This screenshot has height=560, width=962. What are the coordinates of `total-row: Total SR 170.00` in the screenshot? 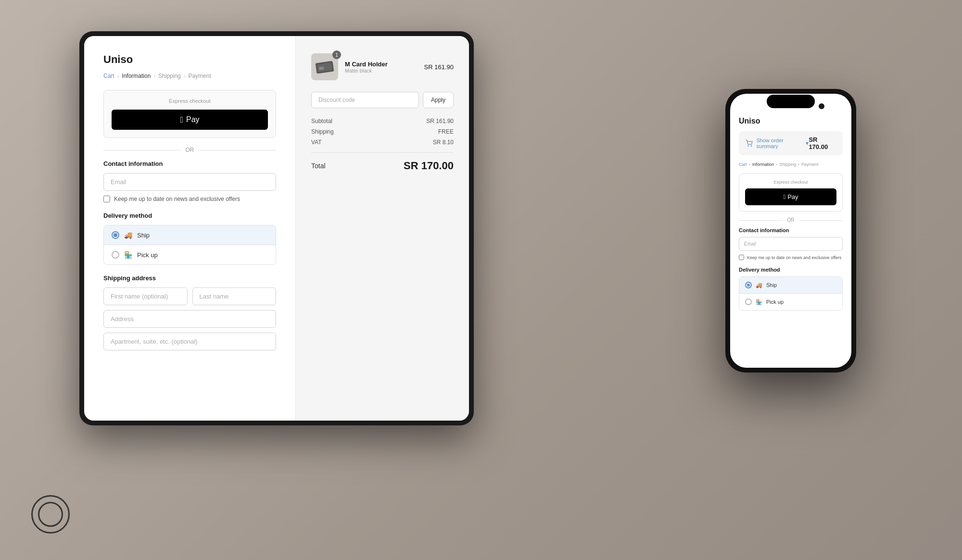 It's located at (382, 166).